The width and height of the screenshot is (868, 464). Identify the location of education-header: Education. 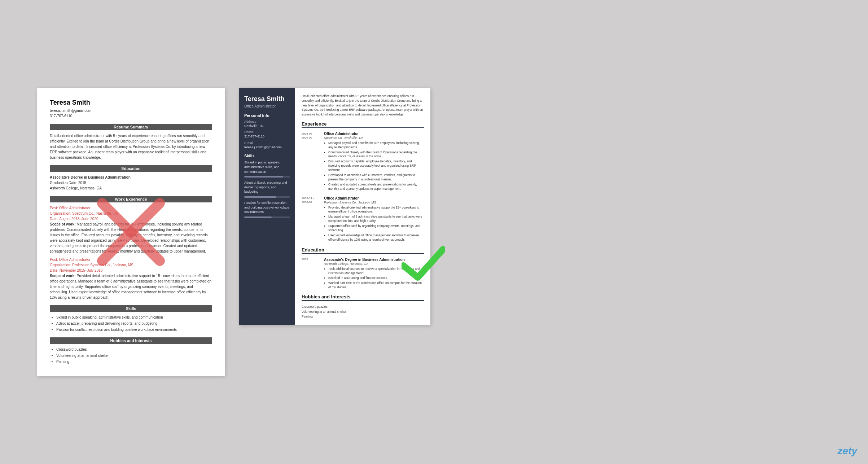
(131, 168).